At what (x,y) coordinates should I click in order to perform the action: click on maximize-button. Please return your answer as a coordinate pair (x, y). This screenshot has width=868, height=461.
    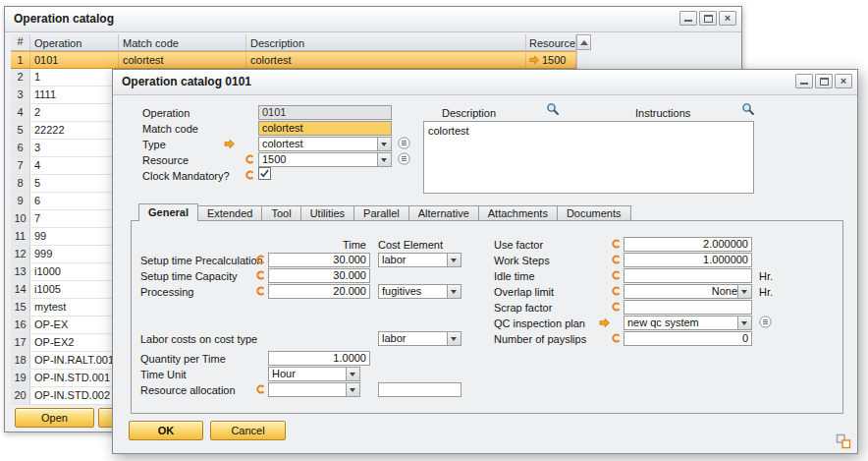
    Looking at the image, I should click on (708, 18).